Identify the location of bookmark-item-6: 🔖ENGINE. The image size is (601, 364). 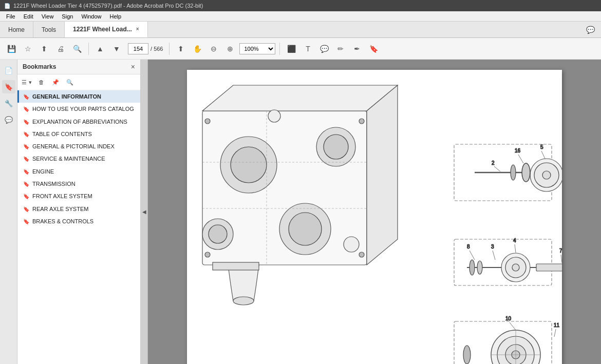
(79, 171).